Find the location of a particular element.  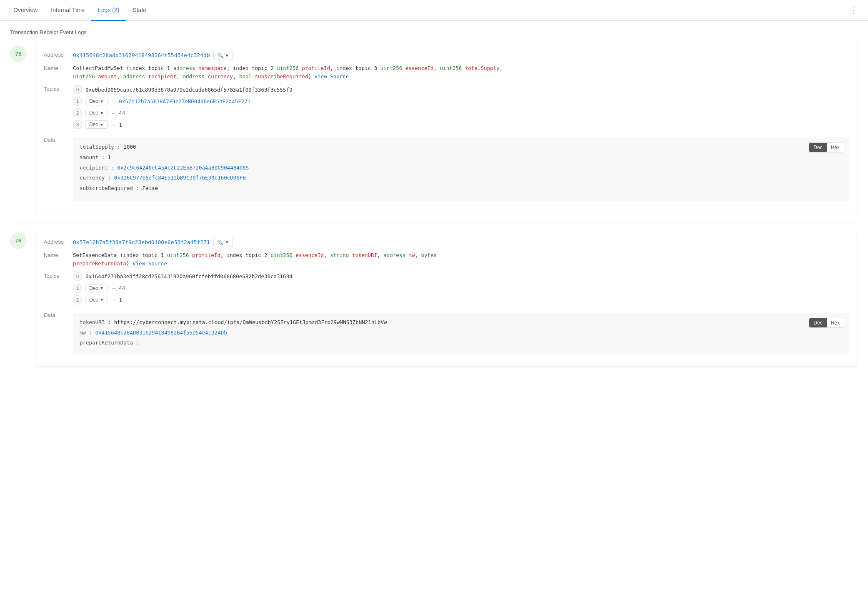

section-title: Transaction Receipt Event Logs is located at coordinates (434, 32).